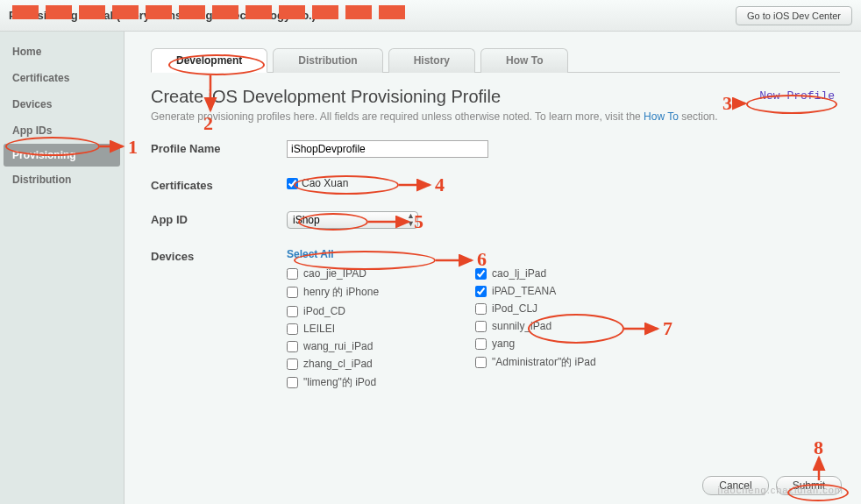  What do you see at coordinates (536, 291) in the screenshot?
I see `device-item: iPAD_TEANA` at bounding box center [536, 291].